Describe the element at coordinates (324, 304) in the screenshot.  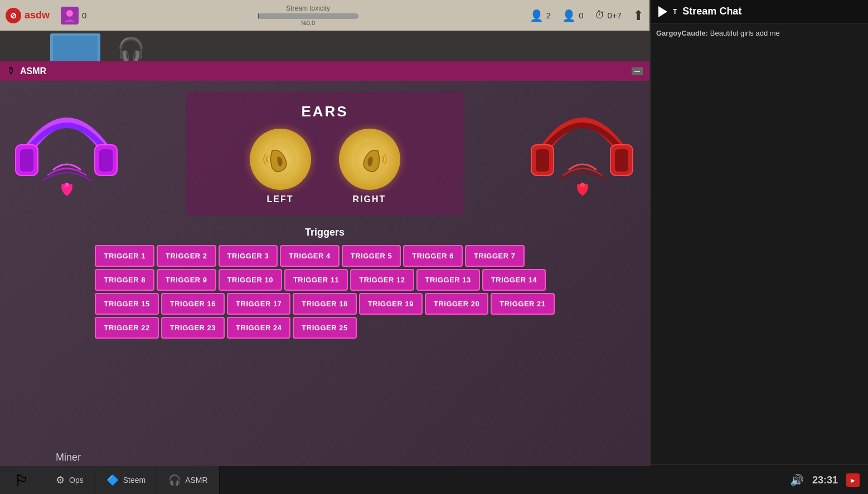
I see `trigger-row: TRIGGER 15TRIGGER 16TRIGGER 17TRIGGER 18…` at that location.